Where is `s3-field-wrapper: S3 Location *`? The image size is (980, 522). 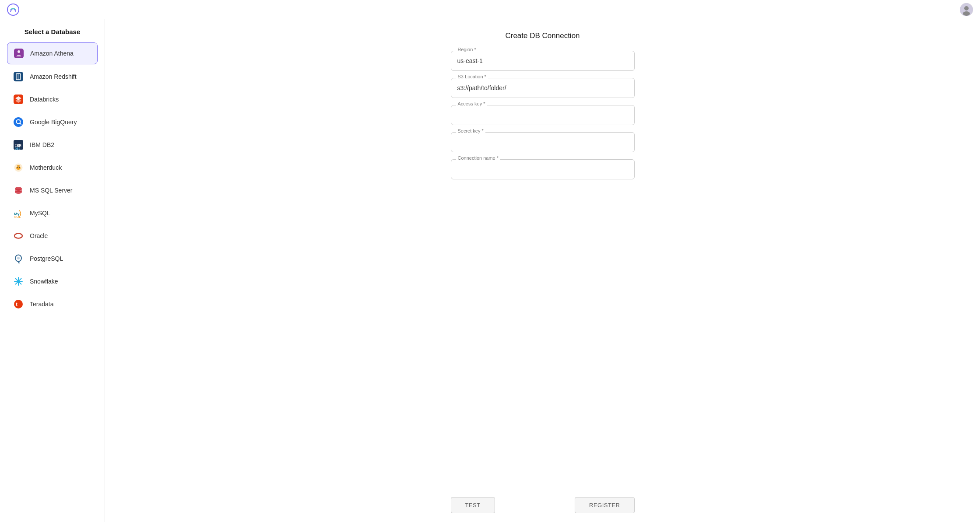 s3-field-wrapper: S3 Location * is located at coordinates (543, 88).